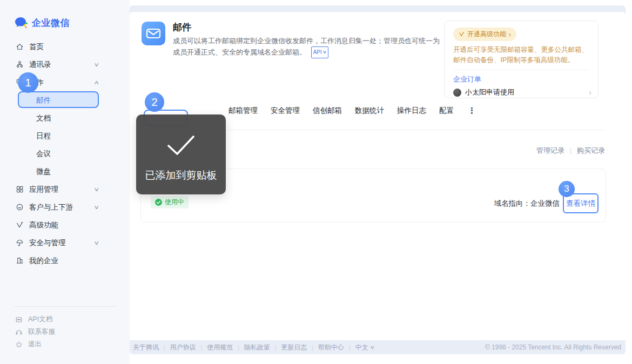  I want to click on footer-links: 关于腾讯 | 用户协议 | 使用规范 | 隐私政策 | 更新日志 | 帮助中心 …, so click(253, 348).